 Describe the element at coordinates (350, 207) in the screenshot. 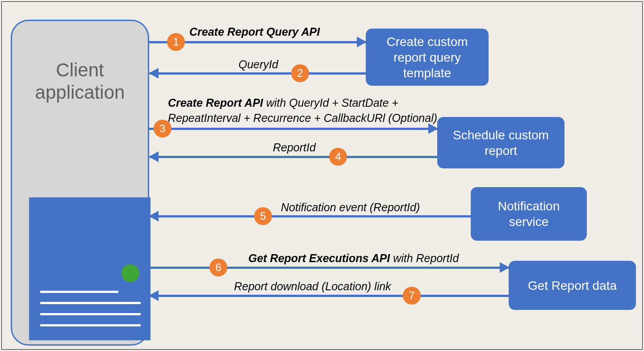

I see `label-text: Notification event (ReportId)` at that location.